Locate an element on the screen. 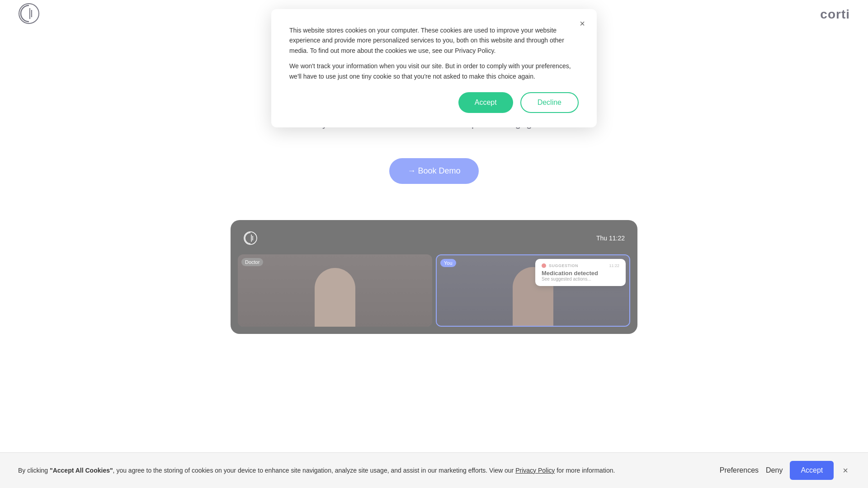 The height and width of the screenshot is (488, 868). cookie-banner-text: By clicking "Accept All Cookies", you ag… is located at coordinates (360, 471).